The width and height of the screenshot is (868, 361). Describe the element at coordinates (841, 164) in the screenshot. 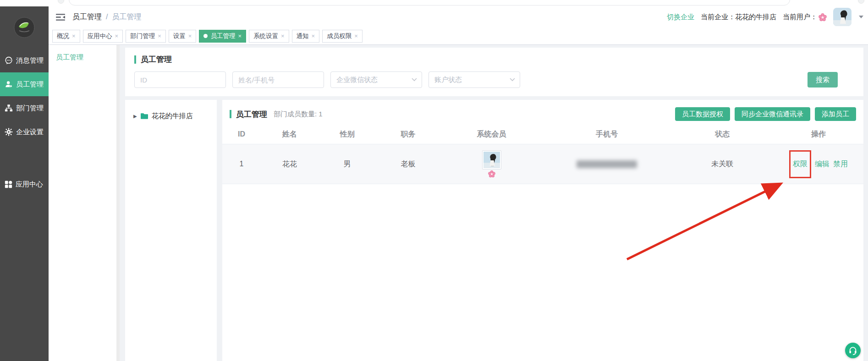

I see `disable-link: 禁用` at that location.